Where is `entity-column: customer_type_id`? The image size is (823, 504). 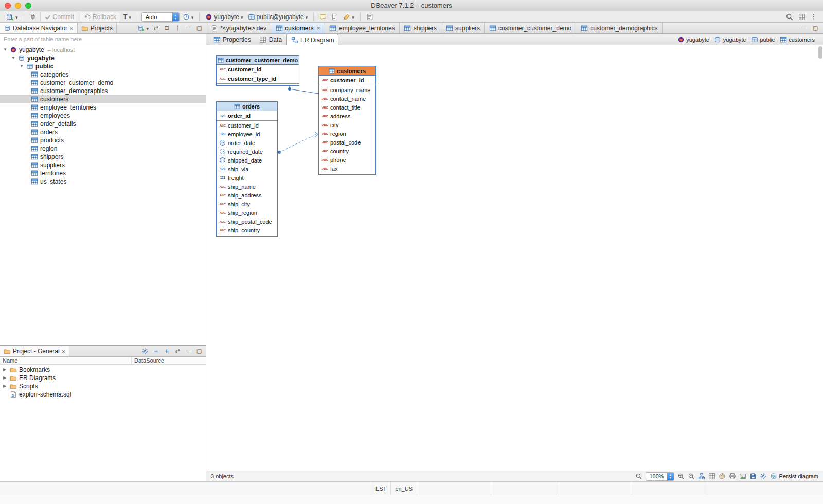
entity-column: customer_type_id is located at coordinates (258, 79).